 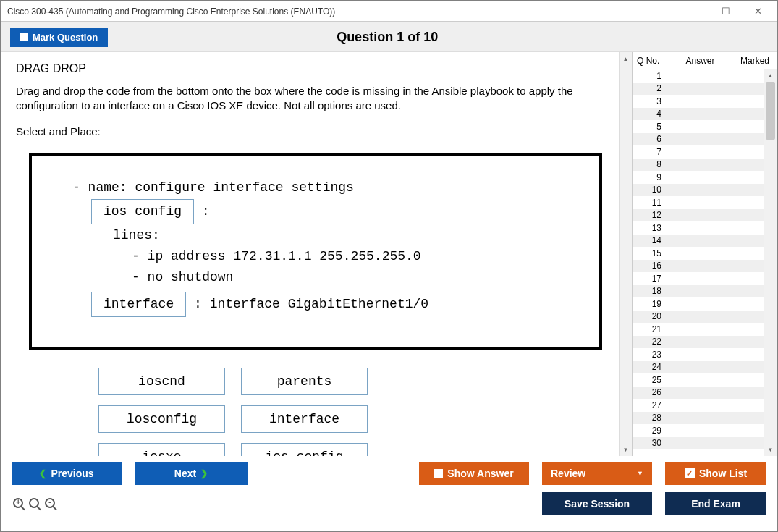 I want to click on question-row: 21, so click(x=698, y=329).